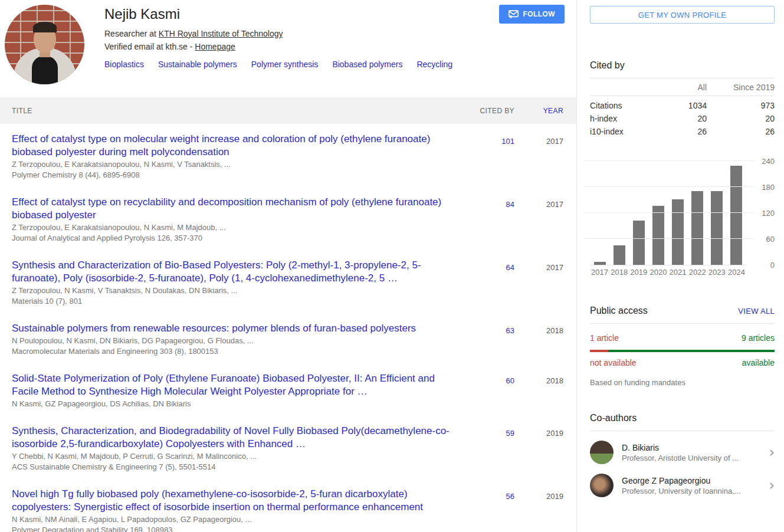 This screenshot has width=784, height=532. Describe the element at coordinates (235, 501) in the screenshot. I see `publication-title-link: Novel high Tg fully biobased poly (hexam…` at that location.